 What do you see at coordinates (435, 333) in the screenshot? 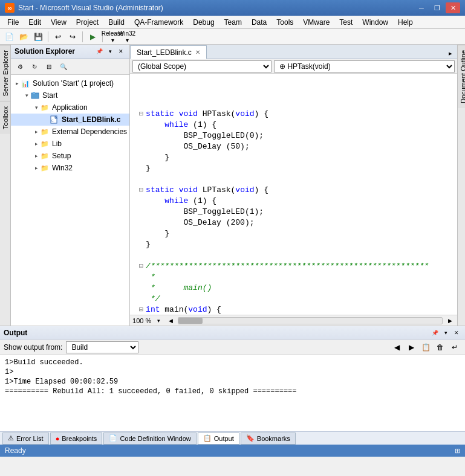
I see `output-pin: 📌` at bounding box center [435, 333].